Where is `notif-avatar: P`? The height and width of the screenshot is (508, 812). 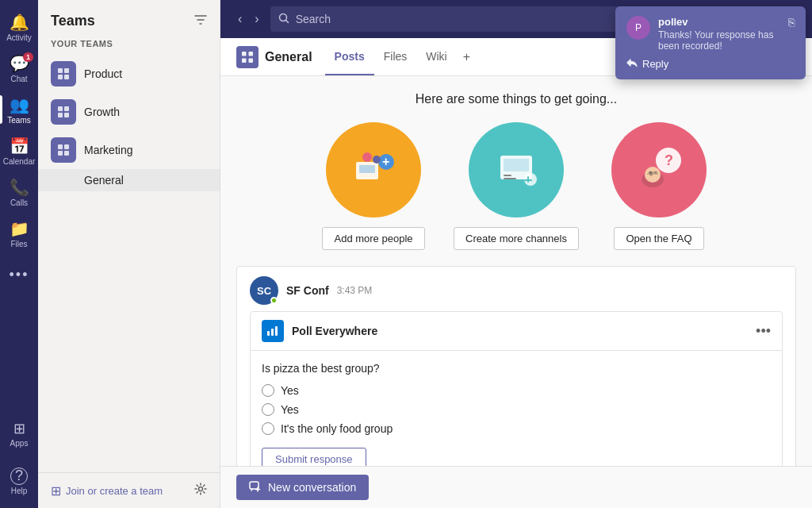
notif-avatar: P is located at coordinates (638, 28).